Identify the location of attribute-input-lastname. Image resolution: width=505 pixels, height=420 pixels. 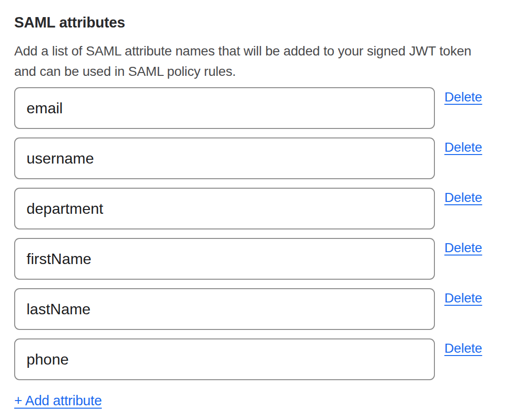
(225, 309).